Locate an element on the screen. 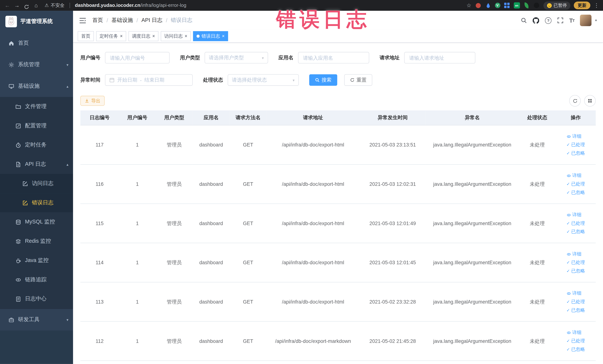 Image resolution: width=603 pixels, height=364 pixels. help-icon: ? is located at coordinates (548, 20).